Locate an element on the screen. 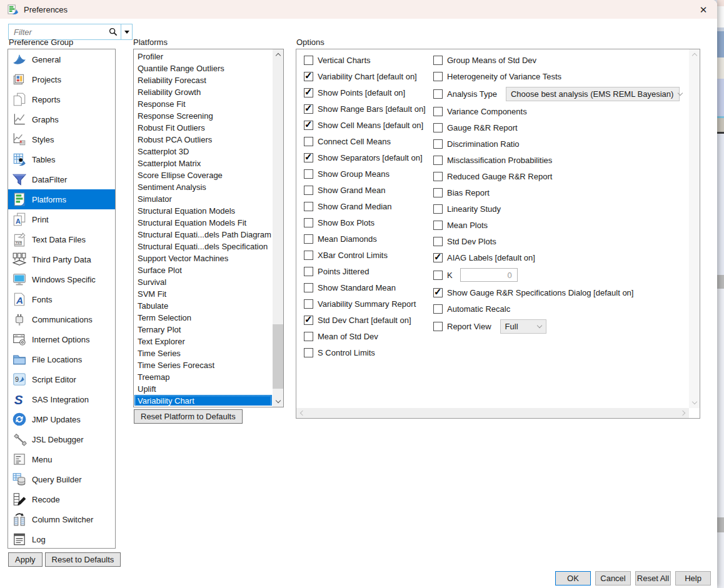 Image resolution: width=724 pixels, height=588 pixels. checkbox-std-dev-plots is located at coordinates (438, 241).